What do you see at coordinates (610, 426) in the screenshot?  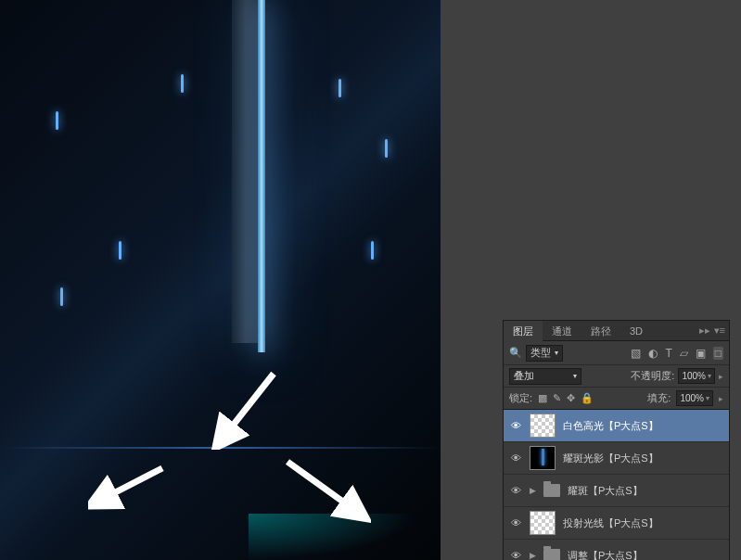 I see `layer-name: 白色高光【P大点S】` at bounding box center [610, 426].